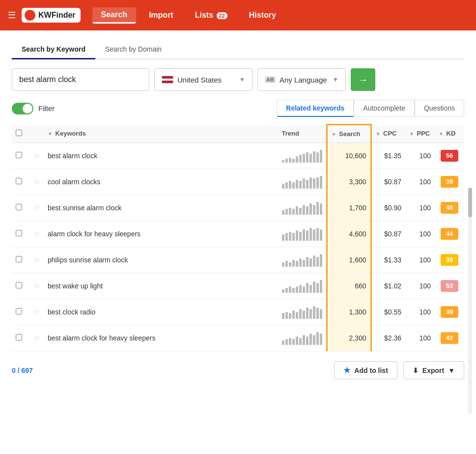  What do you see at coordinates (46, 108) in the screenshot?
I see `filter-label: Filter` at bounding box center [46, 108].